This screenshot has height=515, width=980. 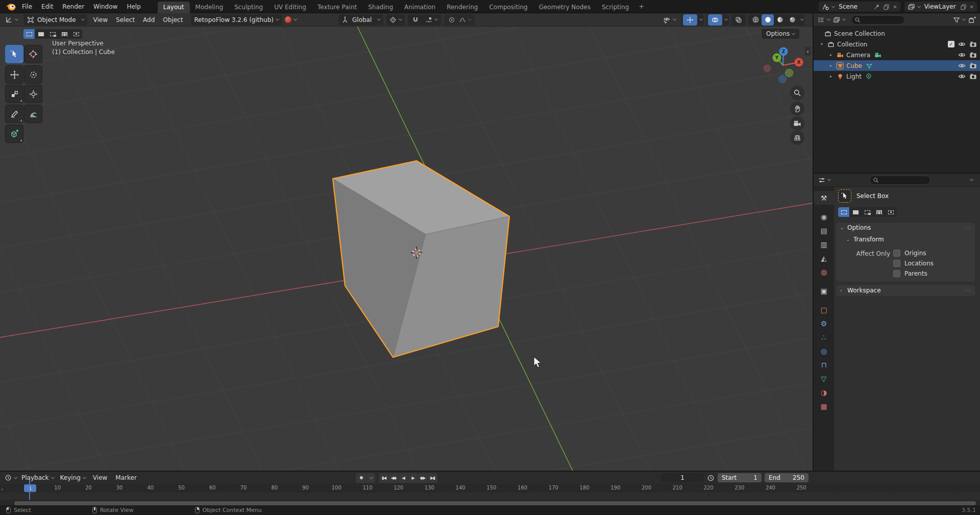 I want to click on timeline-menu-item: Marker, so click(x=126, y=478).